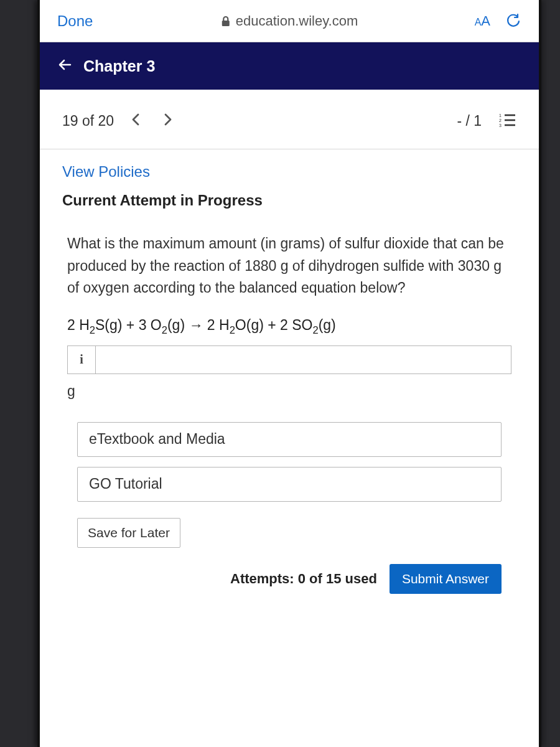 The width and height of the screenshot is (560, 747). Describe the element at coordinates (508, 121) in the screenshot. I see `question-list-icon: 1 2 3` at that location.